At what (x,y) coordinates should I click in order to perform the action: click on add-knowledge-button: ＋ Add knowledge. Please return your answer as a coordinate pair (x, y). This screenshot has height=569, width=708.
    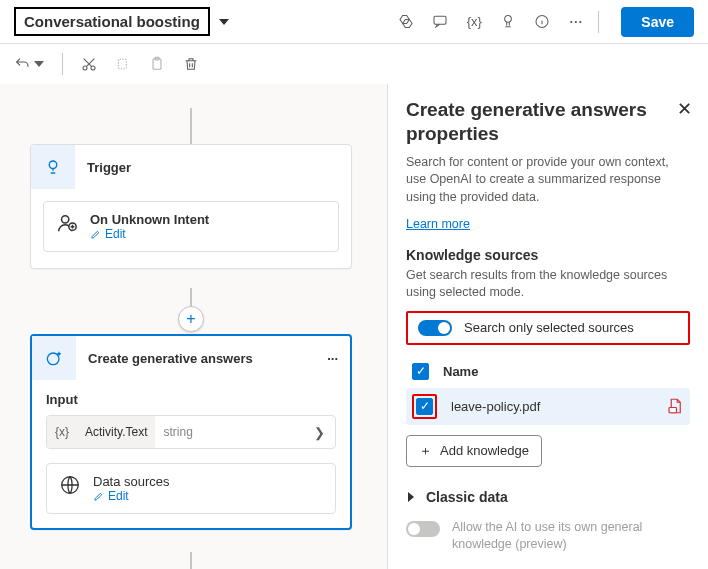
    Looking at the image, I should click on (474, 451).